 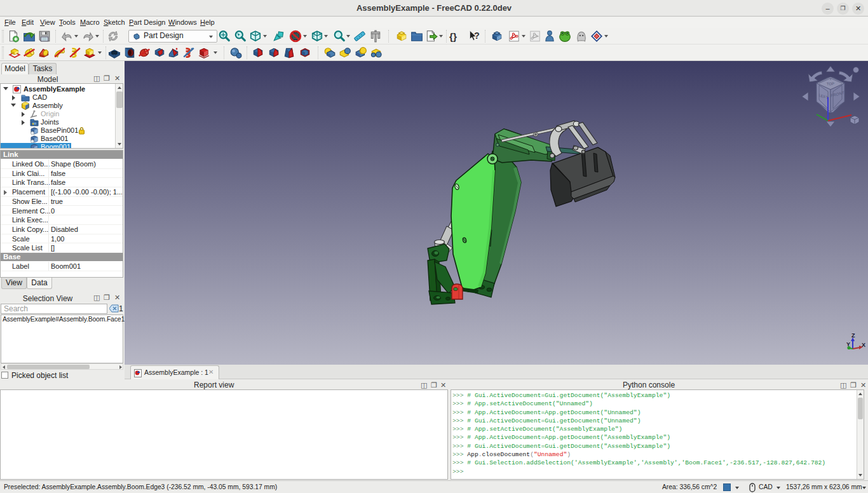 What do you see at coordinates (853, 335) in the screenshot?
I see `svg-text: Z` at bounding box center [853, 335].